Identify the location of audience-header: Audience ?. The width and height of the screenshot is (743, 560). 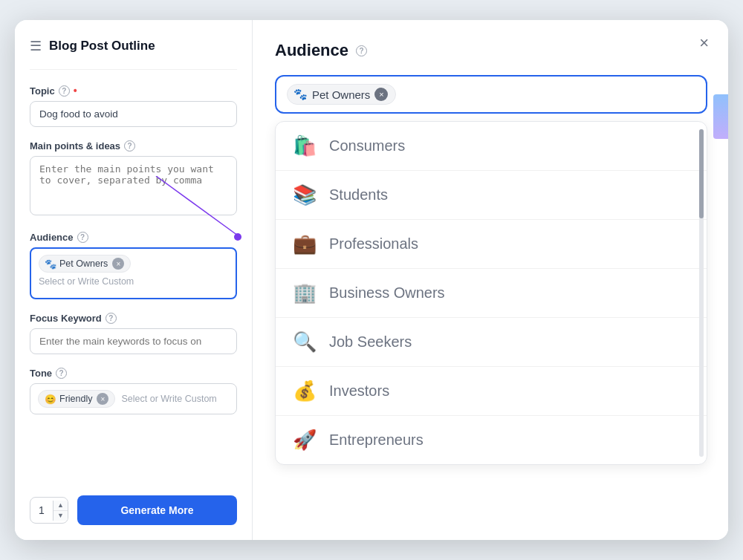
(491, 51).